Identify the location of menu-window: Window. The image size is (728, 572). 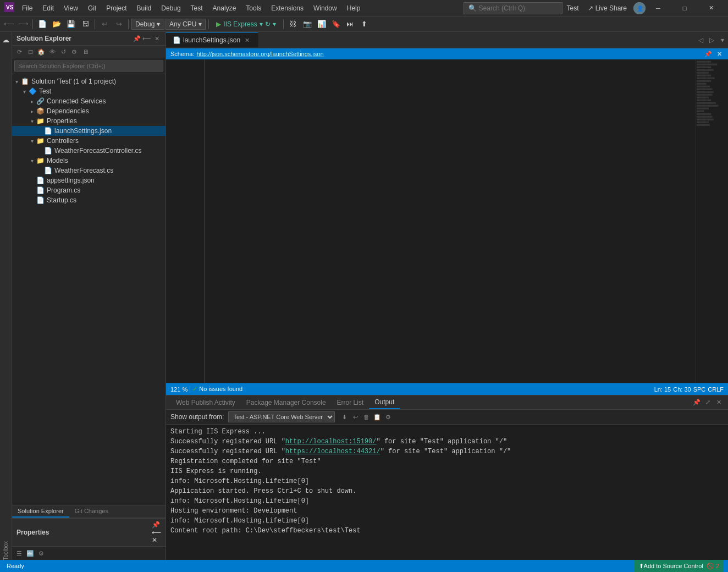
(326, 8).